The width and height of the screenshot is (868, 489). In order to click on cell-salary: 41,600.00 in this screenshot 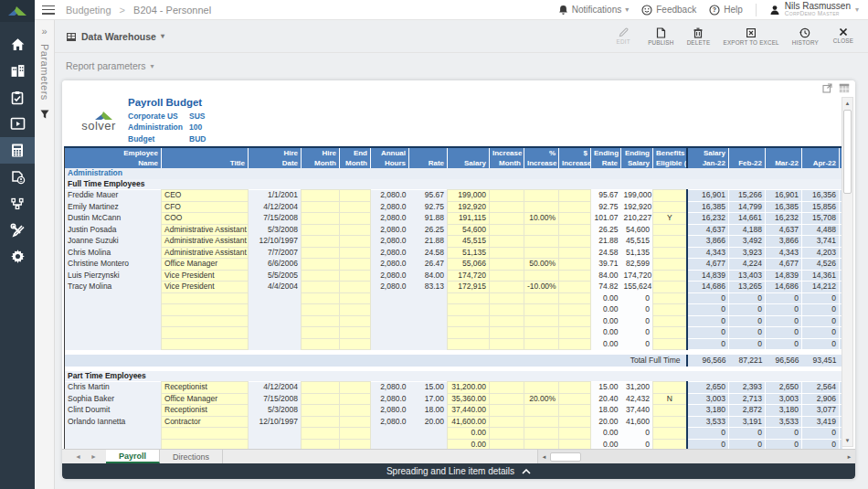, I will do `click(469, 422)`.